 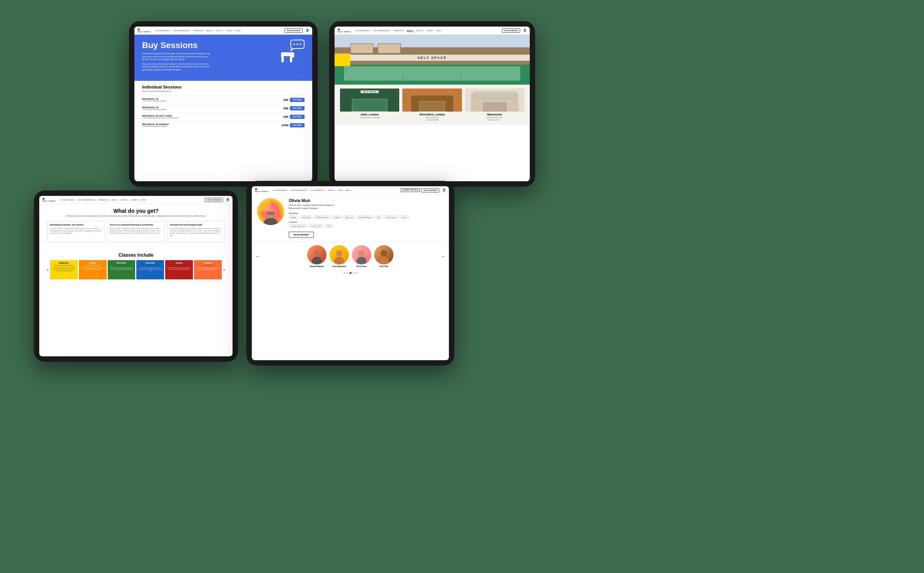 I want to click on classes-title: Classes include, so click(x=136, y=255).